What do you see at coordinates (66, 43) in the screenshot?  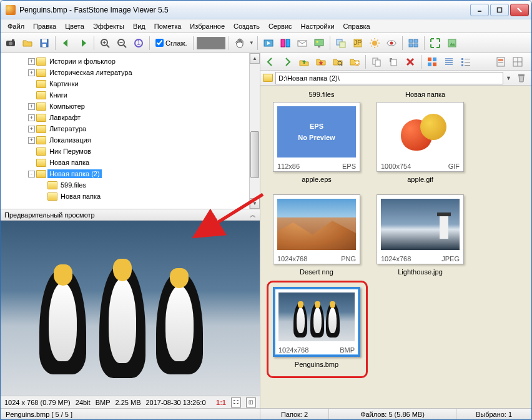 I see `prev-icon` at bounding box center [66, 43].